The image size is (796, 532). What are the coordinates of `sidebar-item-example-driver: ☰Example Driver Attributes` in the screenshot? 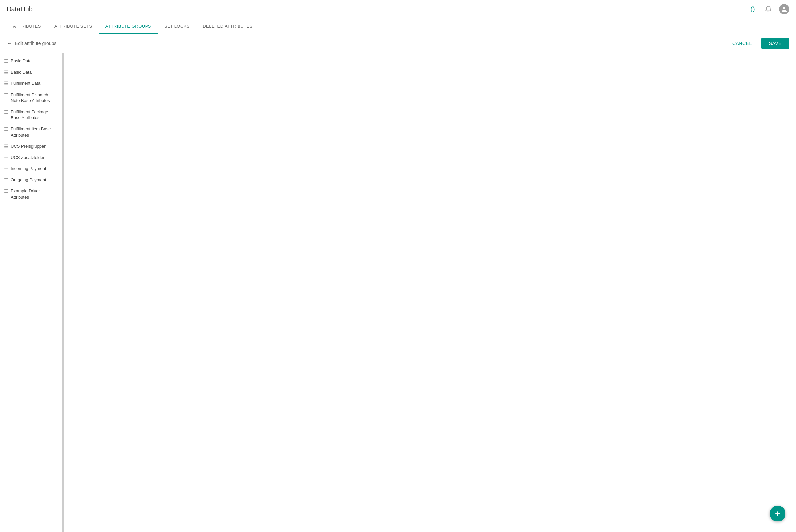 It's located at (31, 194).